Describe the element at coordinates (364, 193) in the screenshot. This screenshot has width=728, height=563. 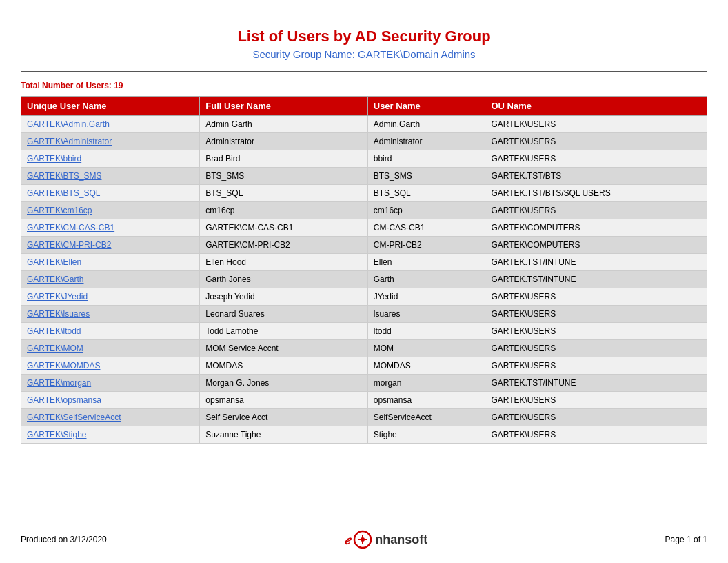
I see `table-row: GARTEK\BTS_SQLBTS_SQLBTS_SQLGARTEK.TST/B…` at that location.